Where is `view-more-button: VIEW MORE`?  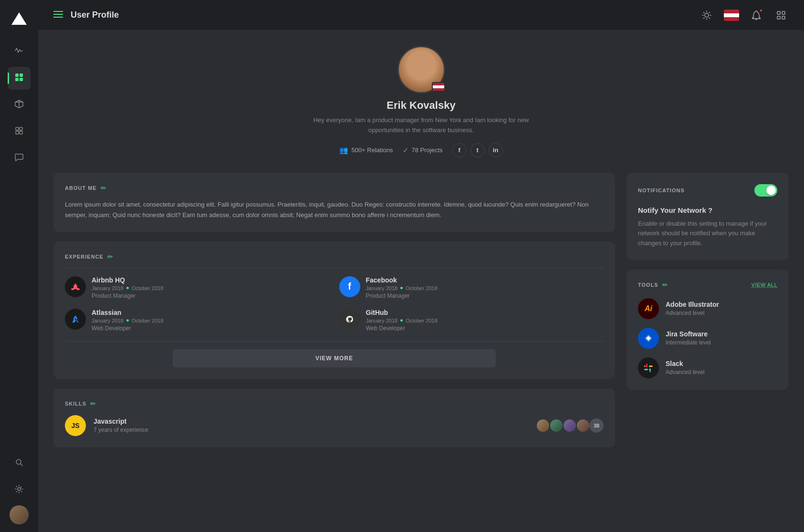 view-more-button: VIEW MORE is located at coordinates (334, 358).